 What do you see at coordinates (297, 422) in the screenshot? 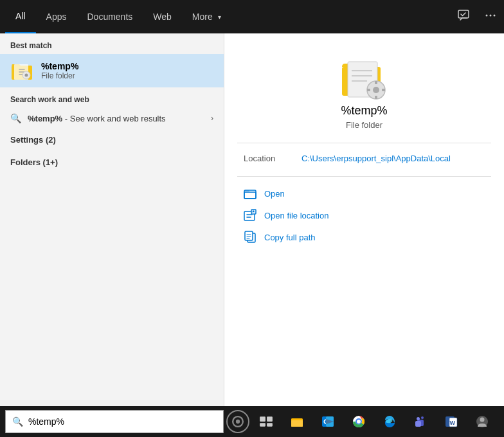
I see `file-explorer-button` at bounding box center [297, 422].